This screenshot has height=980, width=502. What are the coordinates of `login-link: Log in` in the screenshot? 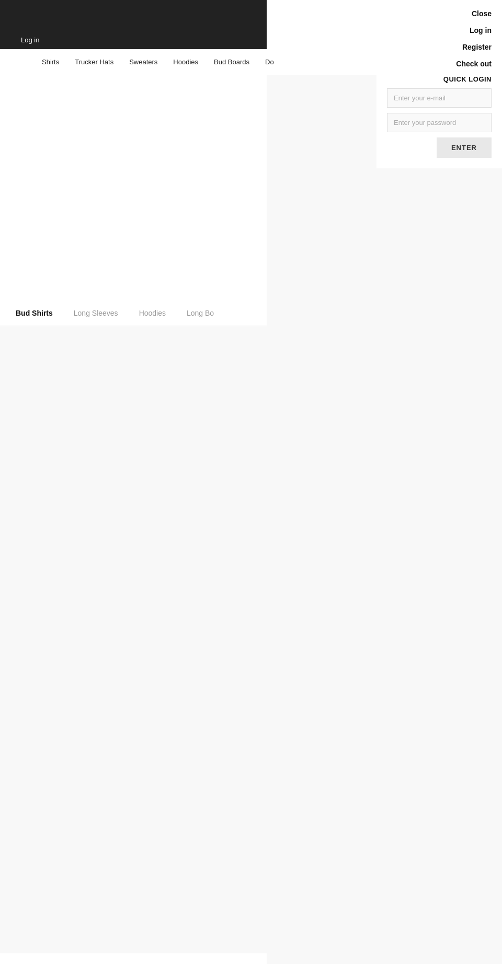 It's located at (439, 30).